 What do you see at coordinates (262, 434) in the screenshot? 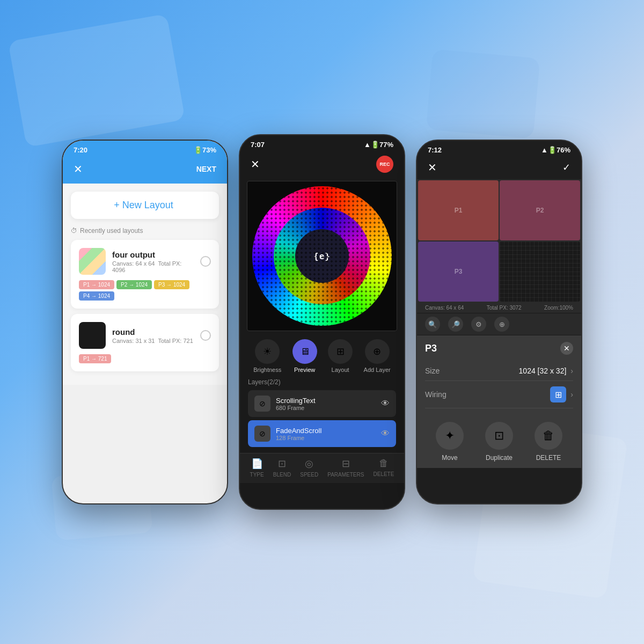
I see `fade-scroll-icon: ⊘` at bounding box center [262, 434].